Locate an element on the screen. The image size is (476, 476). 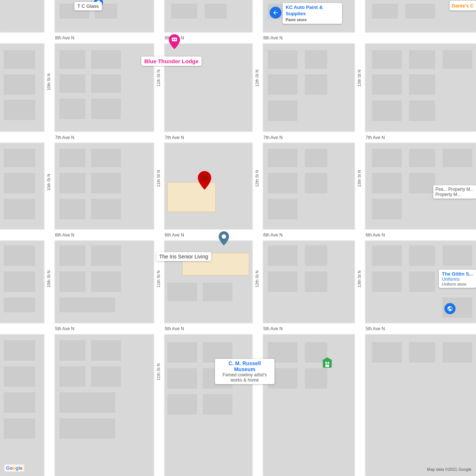
building-r4c3a is located at coordinates (182, 292).